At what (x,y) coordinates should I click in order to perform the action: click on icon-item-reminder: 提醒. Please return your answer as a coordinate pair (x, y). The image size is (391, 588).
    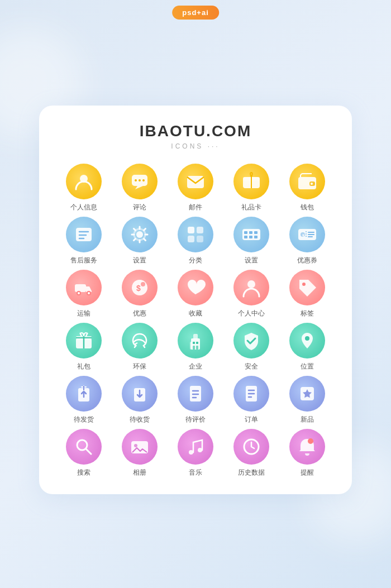
    Looking at the image, I should click on (307, 453).